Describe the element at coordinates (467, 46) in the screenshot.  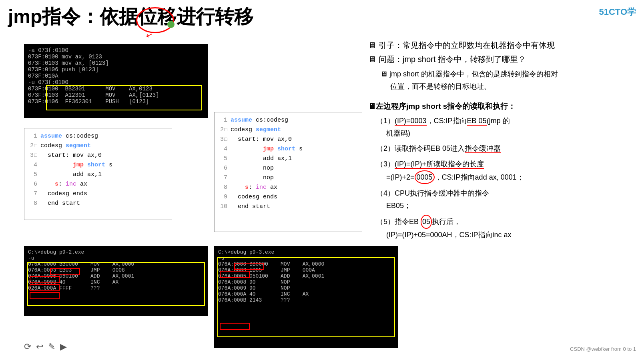
I see `intro-text-1: 引子：常见指令中的立即数均在机器指令中有体现` at that location.